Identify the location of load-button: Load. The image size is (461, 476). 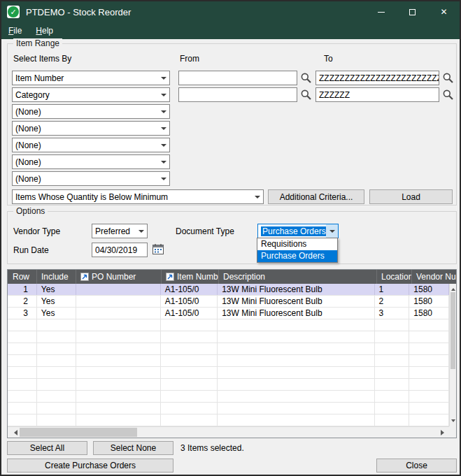
(411, 197).